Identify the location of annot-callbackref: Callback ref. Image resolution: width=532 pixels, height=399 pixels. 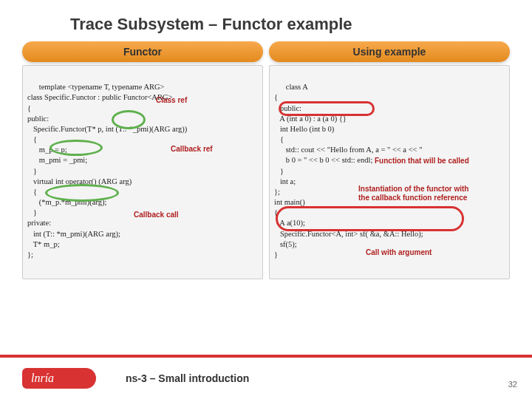
(192, 149).